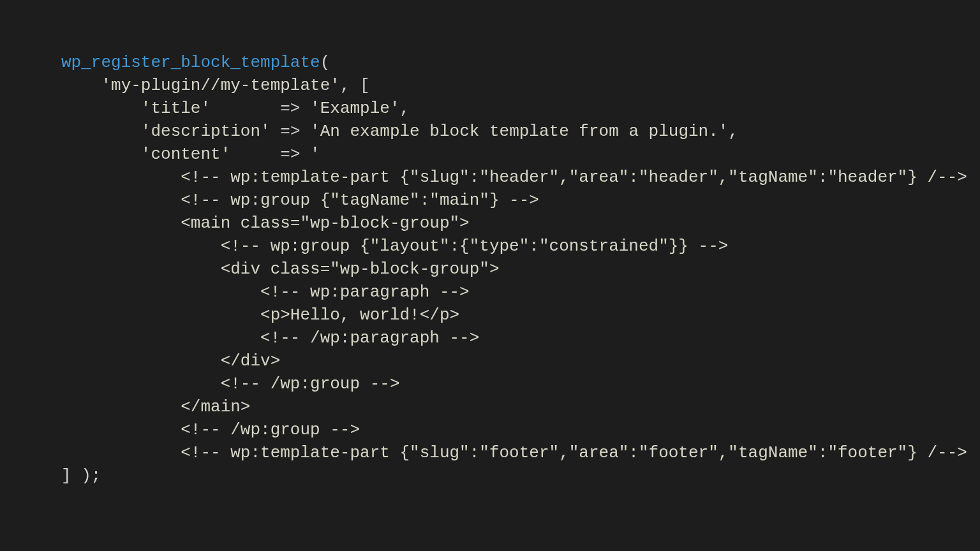  I want to click on string-content: <!-- wp:template-part {"slug":"header","…, so click(514, 177).